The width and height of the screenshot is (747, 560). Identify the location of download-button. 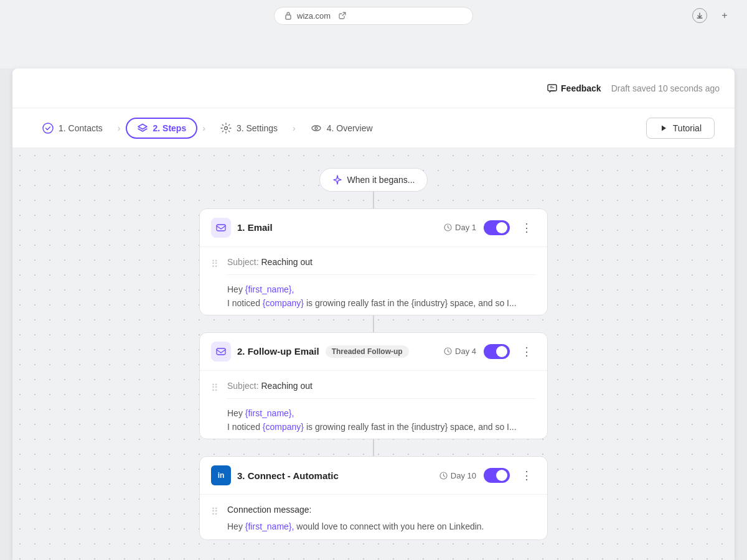
(700, 16).